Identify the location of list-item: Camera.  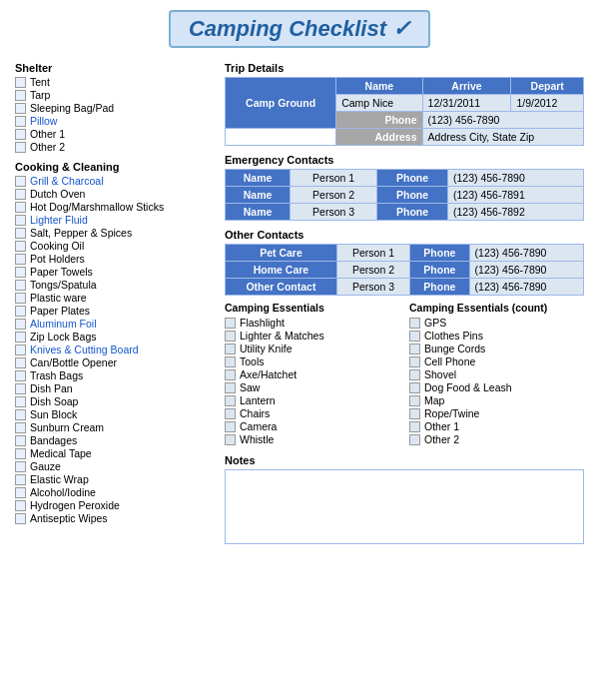
(311, 426).